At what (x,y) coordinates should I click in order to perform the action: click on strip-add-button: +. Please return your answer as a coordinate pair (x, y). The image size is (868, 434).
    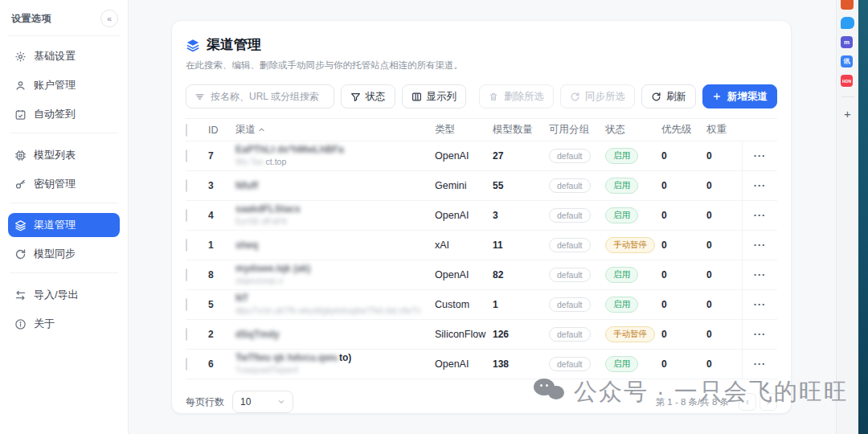
    Looking at the image, I should click on (847, 114).